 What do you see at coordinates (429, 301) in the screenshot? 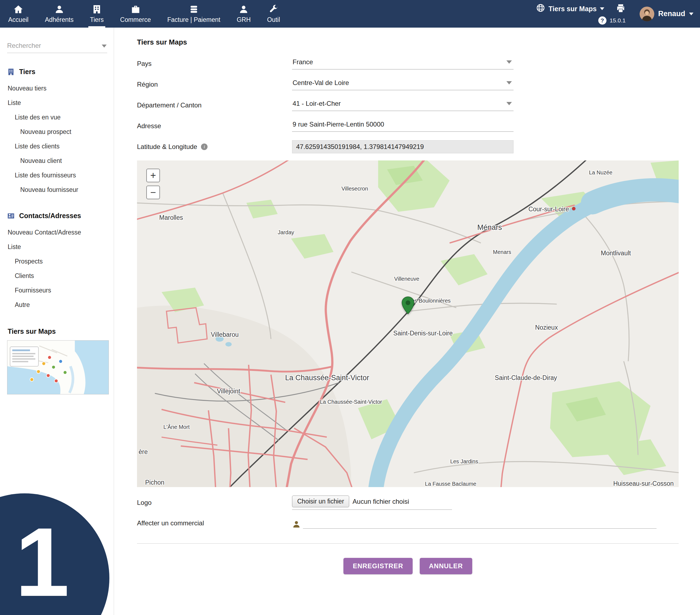
I see `map-place-label: Les Boulonnières` at bounding box center [429, 301].